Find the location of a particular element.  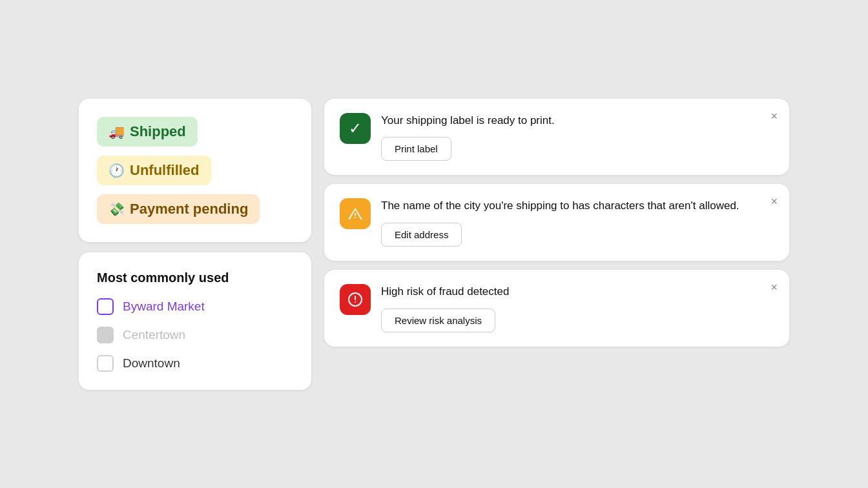

clock-icon: 🕐 is located at coordinates (116, 170).